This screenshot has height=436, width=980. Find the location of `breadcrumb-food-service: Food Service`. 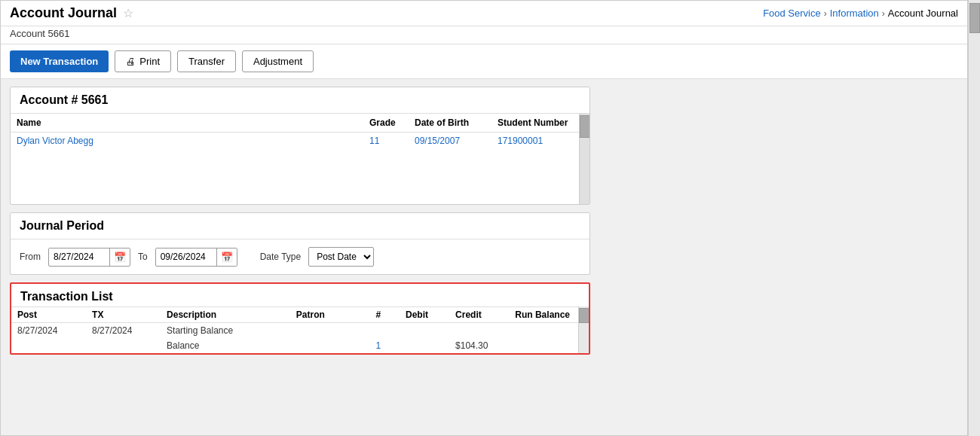

breadcrumb-food-service: Food Service is located at coordinates (792, 14).